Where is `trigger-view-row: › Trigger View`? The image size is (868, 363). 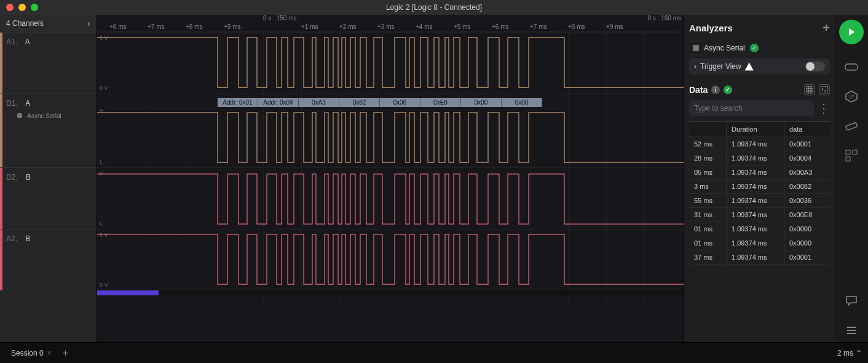
trigger-view-row: › Trigger View is located at coordinates (760, 66).